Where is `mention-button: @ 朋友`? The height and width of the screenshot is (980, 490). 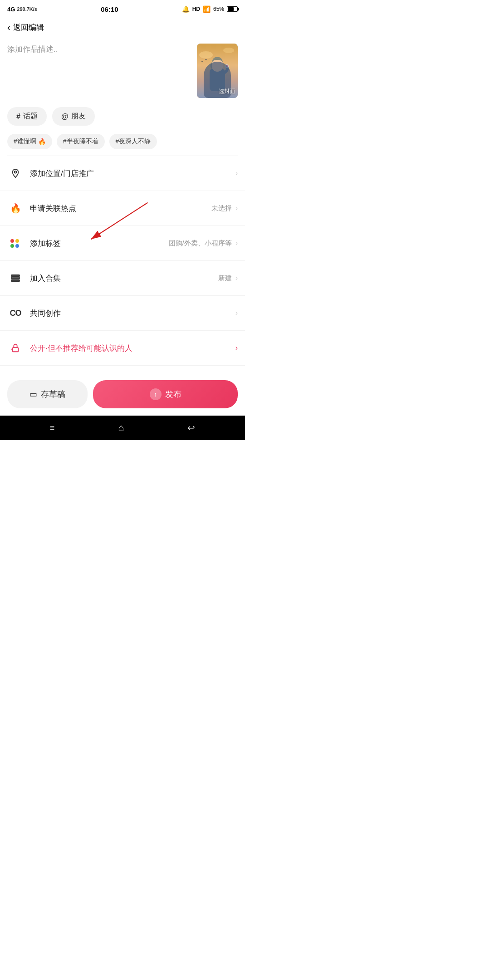 mention-button: @ 朋友 is located at coordinates (74, 116).